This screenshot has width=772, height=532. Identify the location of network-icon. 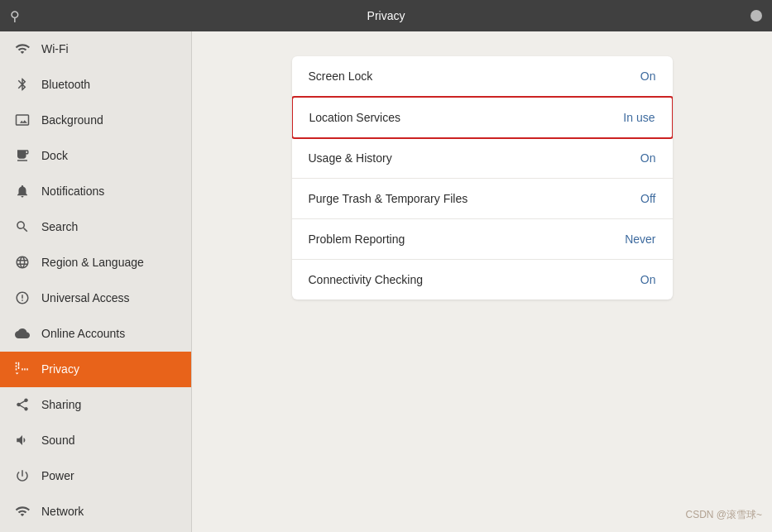
(22, 511).